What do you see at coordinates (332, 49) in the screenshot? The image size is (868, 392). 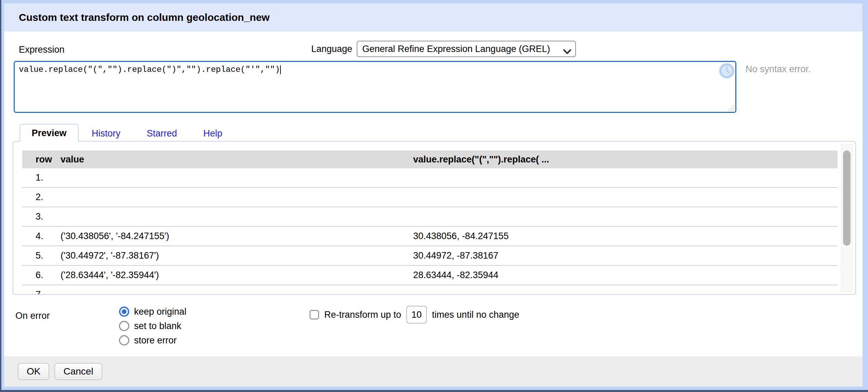 I see `language-label: Language` at bounding box center [332, 49].